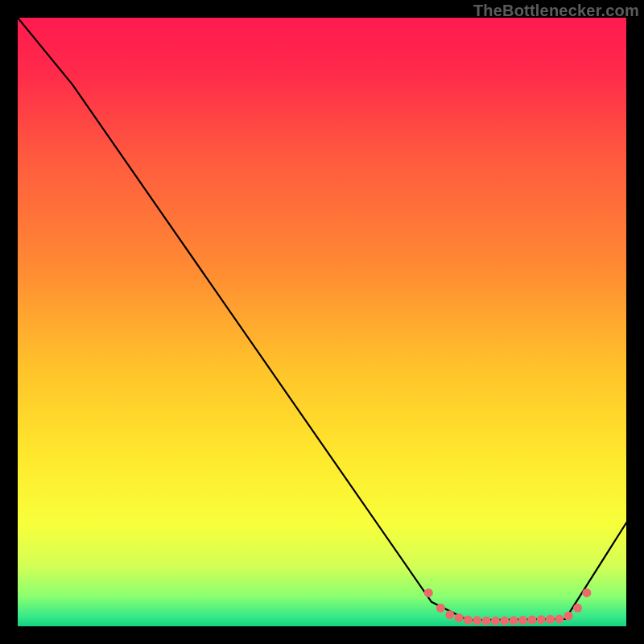 The image size is (644, 644). What do you see at coordinates (556, 11) in the screenshot?
I see `watermark-text: TheBottlenecker.com` at bounding box center [556, 11].